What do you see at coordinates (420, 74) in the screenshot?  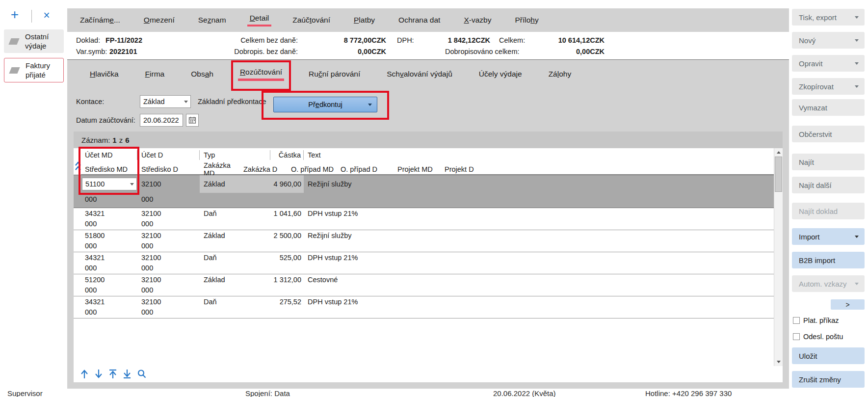 I see `subtab-schvalovani-vydaju: Schvalování výdajů` at bounding box center [420, 74].